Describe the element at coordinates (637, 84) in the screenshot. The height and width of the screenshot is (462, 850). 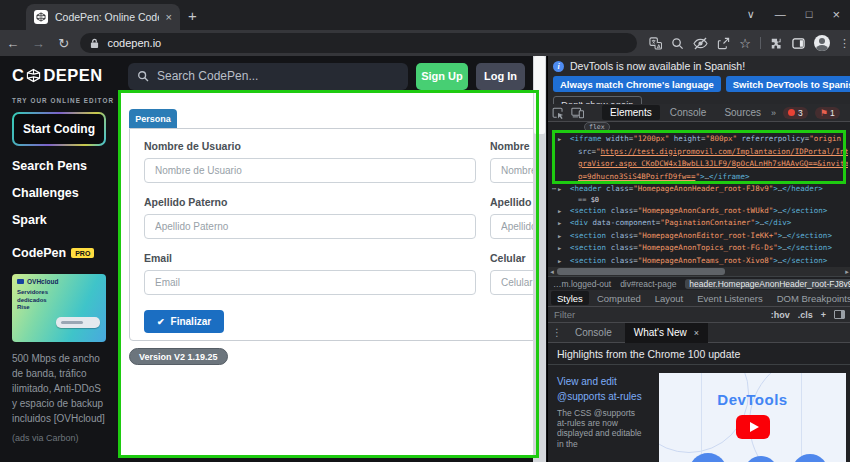
I see `match-language-button: Always match Chrome's language` at that location.